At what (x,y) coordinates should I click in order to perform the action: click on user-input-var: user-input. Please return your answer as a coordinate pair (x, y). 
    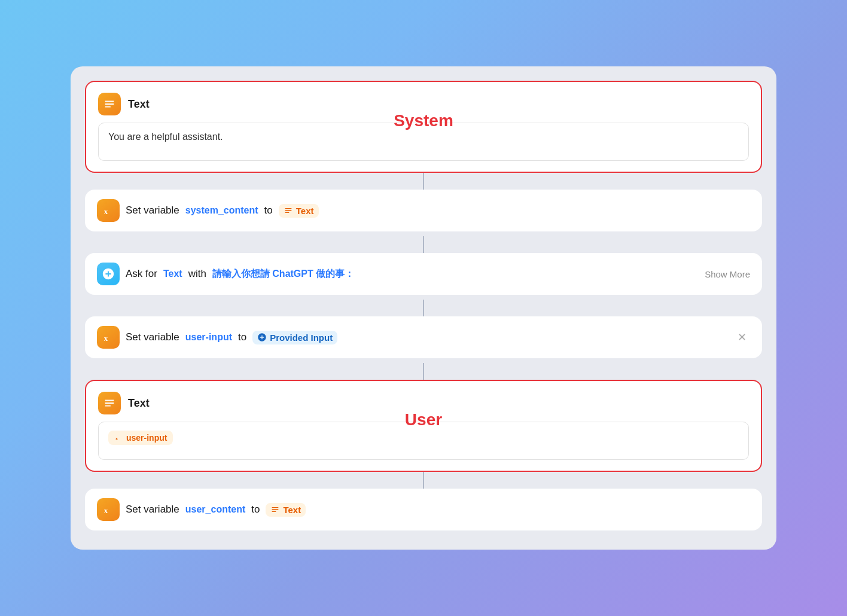
    Looking at the image, I should click on (209, 337).